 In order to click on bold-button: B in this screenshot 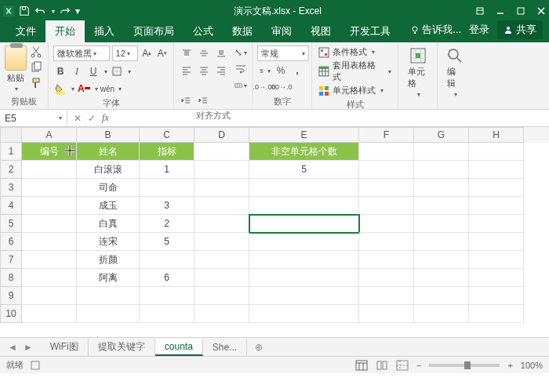, I will do `click(60, 71)`.